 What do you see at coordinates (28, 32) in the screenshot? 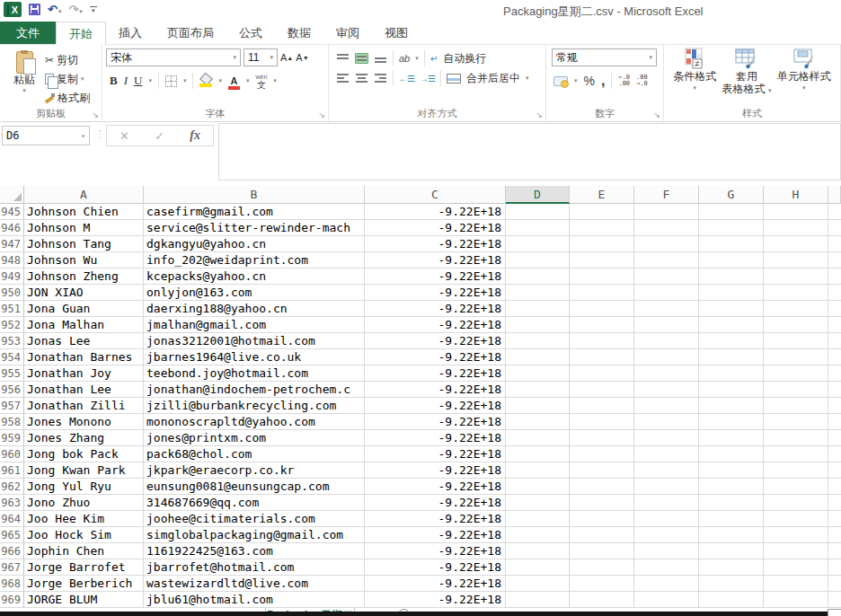
I see `tab-file: 文件` at bounding box center [28, 32].